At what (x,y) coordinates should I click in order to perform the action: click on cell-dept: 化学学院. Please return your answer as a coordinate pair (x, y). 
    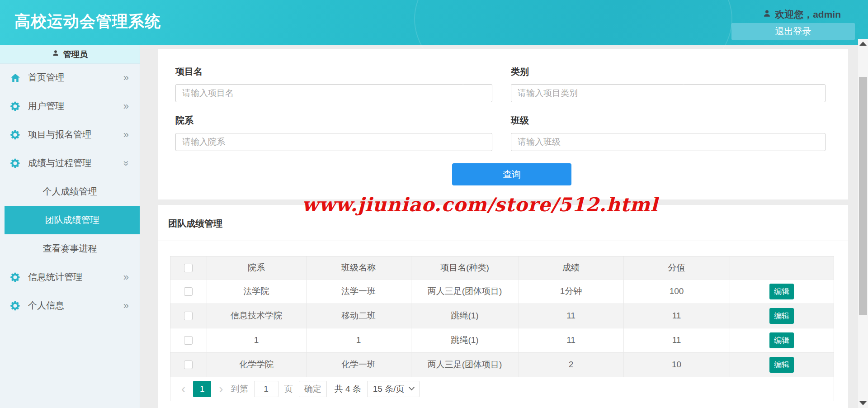
    Looking at the image, I should click on (256, 365).